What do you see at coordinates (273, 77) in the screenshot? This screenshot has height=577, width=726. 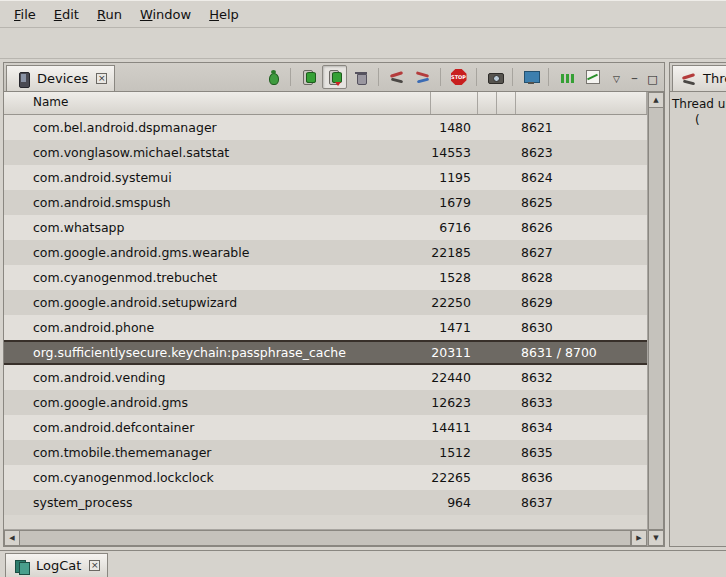 I see `debug-process-icon` at bounding box center [273, 77].